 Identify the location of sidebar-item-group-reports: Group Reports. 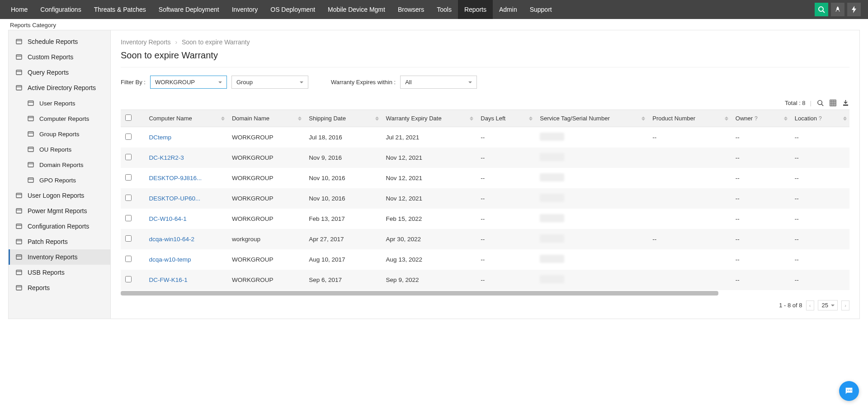
(60, 134).